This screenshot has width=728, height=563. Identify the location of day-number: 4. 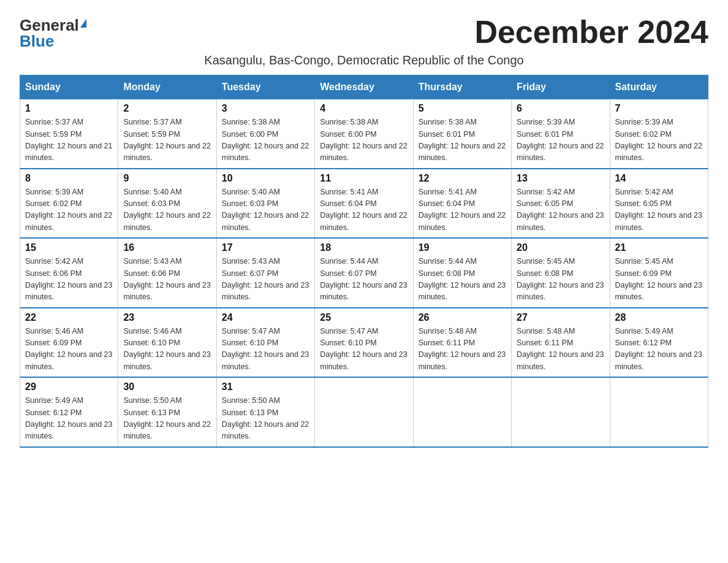
(364, 109).